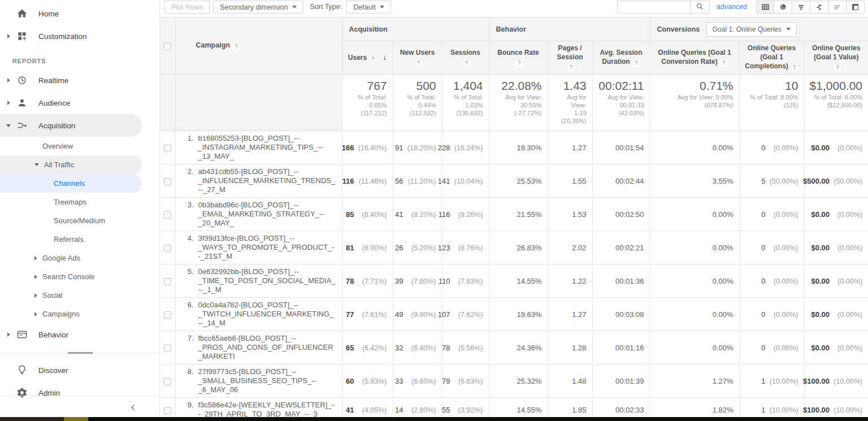 This screenshot has height=421, width=868. What do you see at coordinates (259, 248) in the screenshot?
I see `campaign-cell: 4. 3f39d13fce-[BLOG_POST]_--_WAYS_TO_PRO…` at bounding box center [259, 248].